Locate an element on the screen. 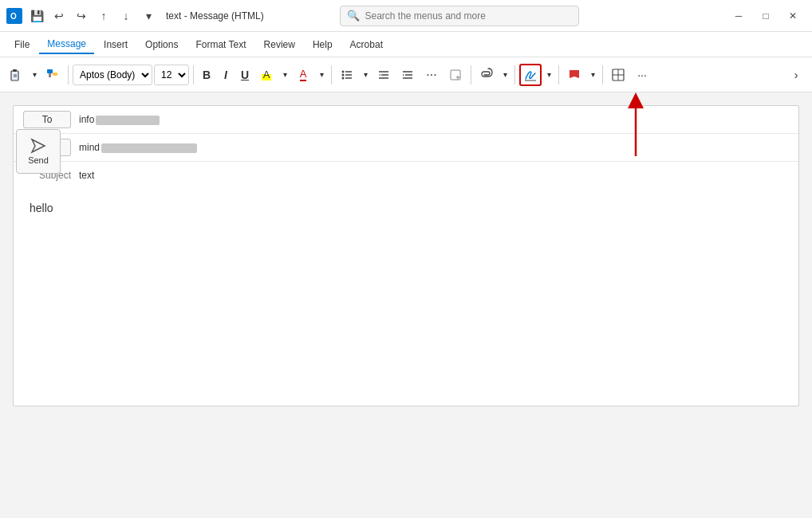 The width and height of the screenshot is (812, 518). followup-dropdown: ▾ is located at coordinates (593, 75).